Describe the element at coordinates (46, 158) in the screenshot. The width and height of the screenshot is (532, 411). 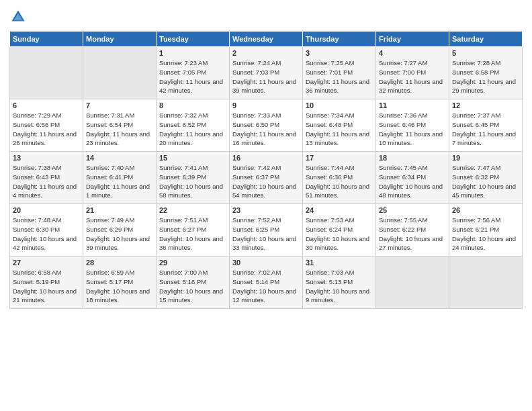
I see `day-number: 13` at that location.